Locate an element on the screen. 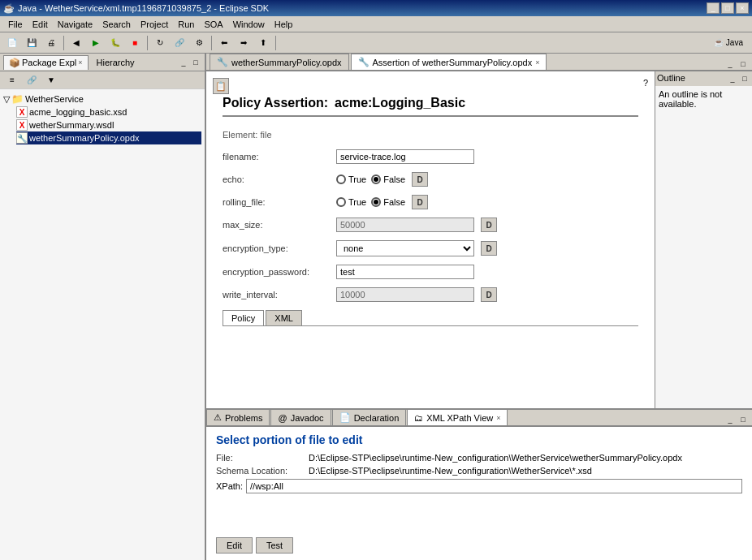 The width and height of the screenshot is (752, 560). echo-info-button: D is located at coordinates (420, 179).